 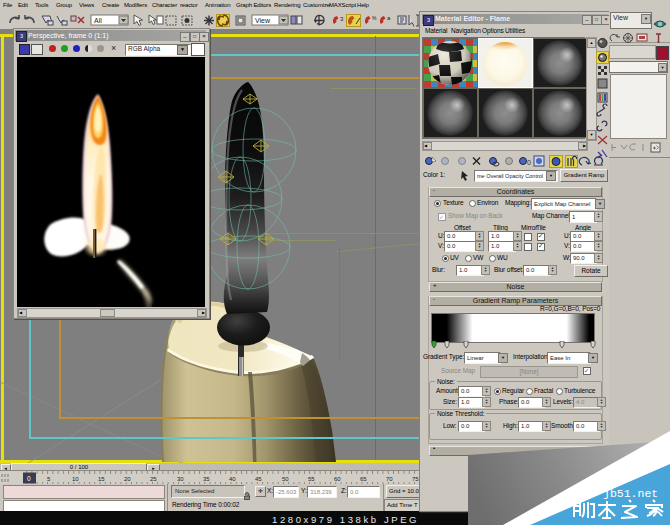 I want to click on svg-text: 45, so click(x=258, y=479).